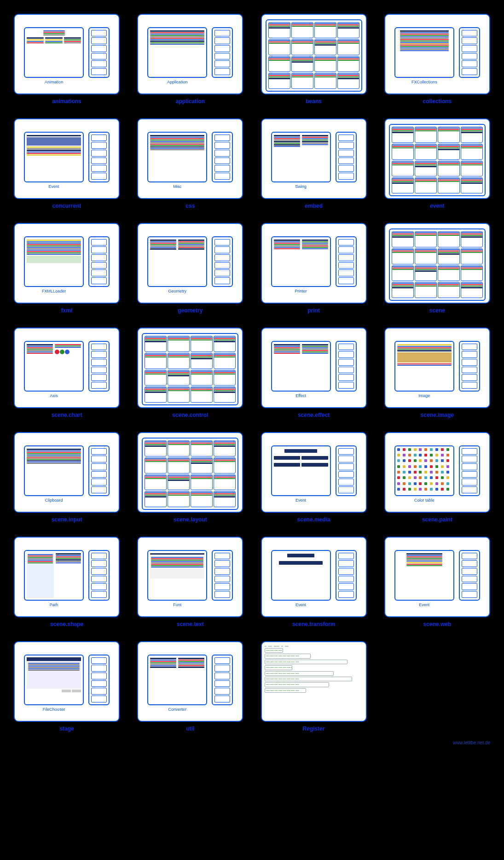 The height and width of the screenshot is (860, 504). What do you see at coordinates (67, 624) in the screenshot?
I see `category-link: scene.shape` at bounding box center [67, 624].